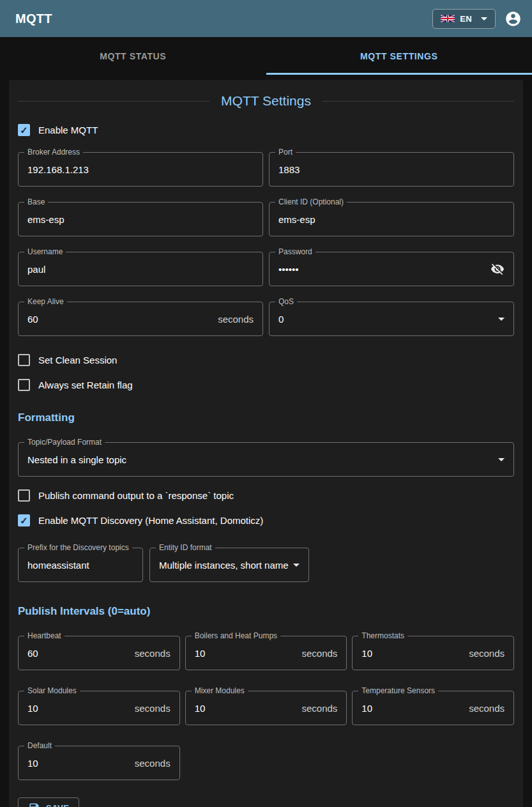 The image size is (532, 807). Describe the element at coordinates (464, 19) in the screenshot. I see `language-selector: EN` at that location.